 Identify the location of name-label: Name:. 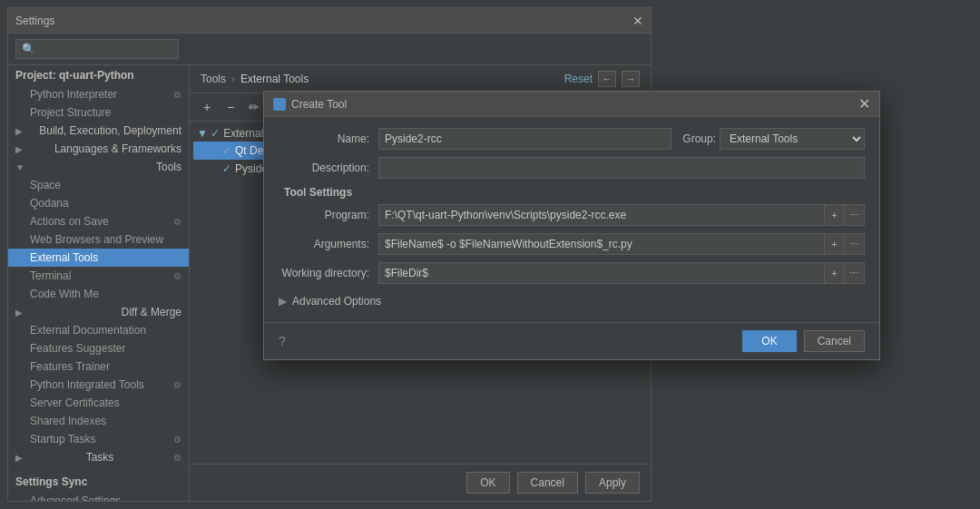
(328, 139).